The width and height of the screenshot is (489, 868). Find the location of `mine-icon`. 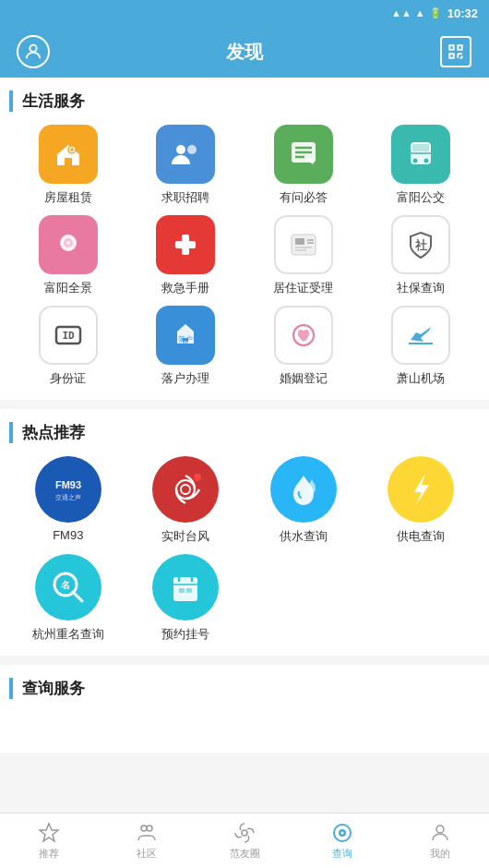

mine-icon is located at coordinates (440, 833).